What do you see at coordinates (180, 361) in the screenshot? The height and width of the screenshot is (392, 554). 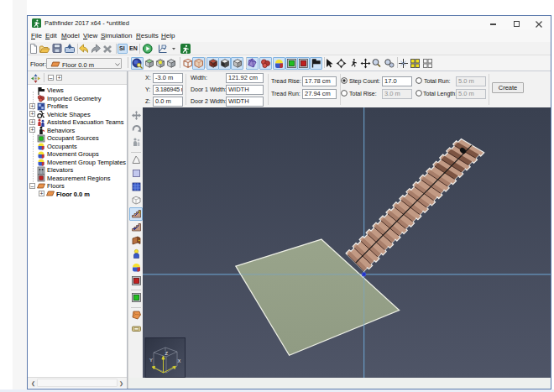 I see `svg-text: X` at bounding box center [180, 361].